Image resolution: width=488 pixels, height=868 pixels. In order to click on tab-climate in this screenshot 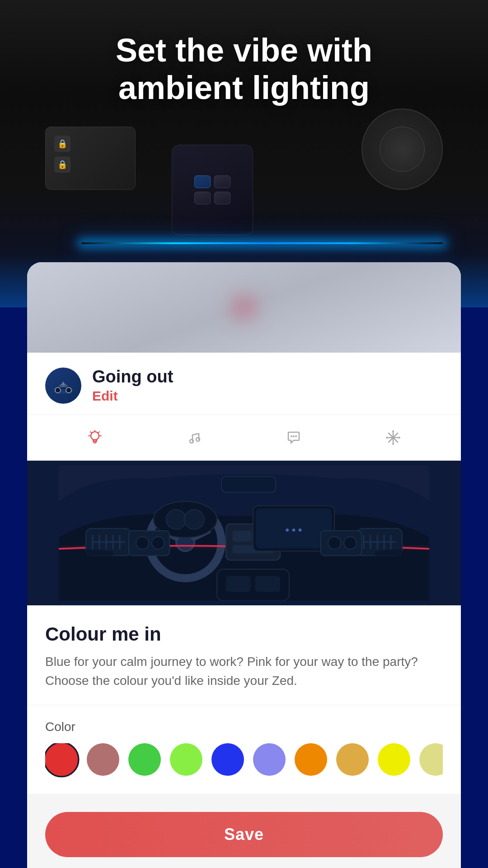, I will do `click(393, 438)`.